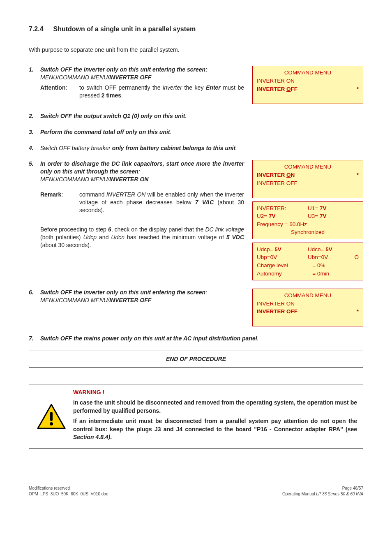  Describe the element at coordinates (60, 92) in the screenshot. I see `attention-label: Attention:` at that location.